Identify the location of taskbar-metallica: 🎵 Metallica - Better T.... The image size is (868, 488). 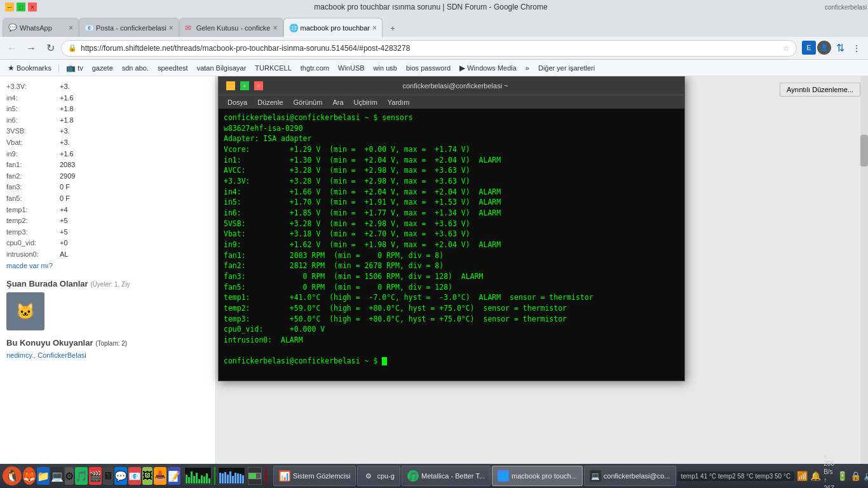
(446, 476).